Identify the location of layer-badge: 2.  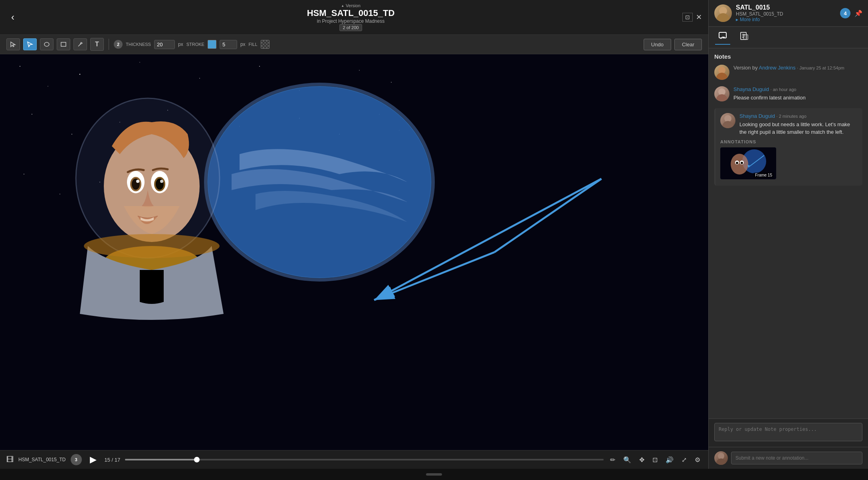
(118, 44).